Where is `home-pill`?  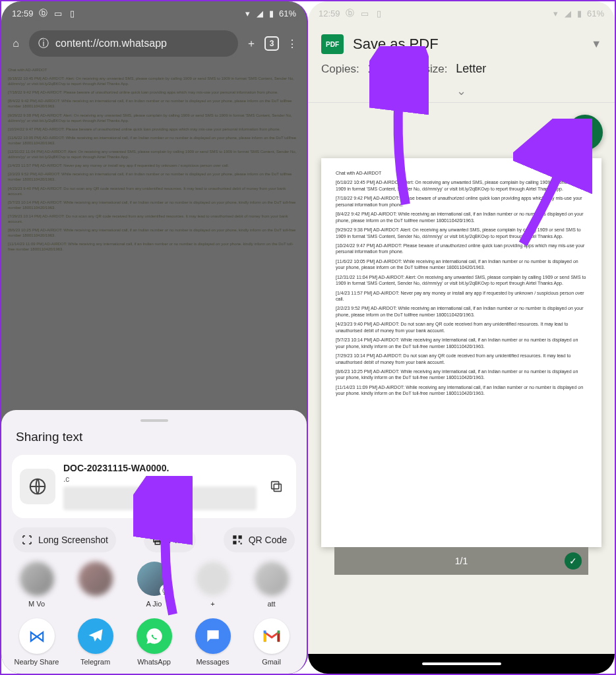 home-pill is located at coordinates (462, 664).